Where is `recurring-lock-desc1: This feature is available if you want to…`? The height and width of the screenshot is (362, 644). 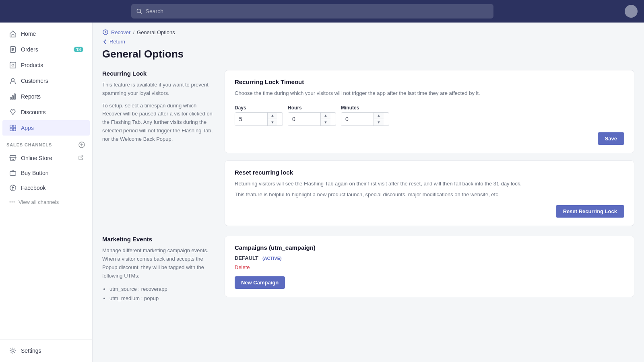 recurring-lock-desc1: This feature is available if you want to… is located at coordinates (159, 89).